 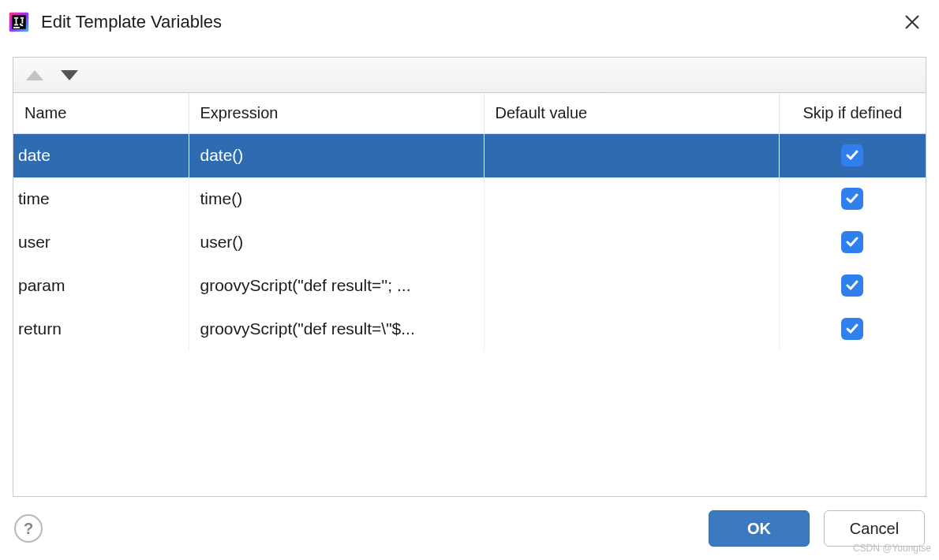 I want to click on help-button: ?, so click(x=28, y=528).